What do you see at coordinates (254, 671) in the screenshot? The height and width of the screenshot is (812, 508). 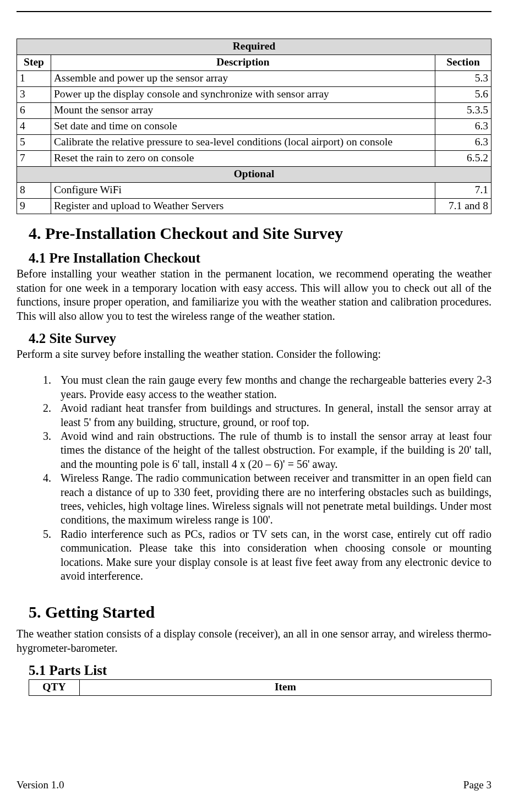 I see `section-5-1-title: 5.1 Parts List` at bounding box center [254, 671].